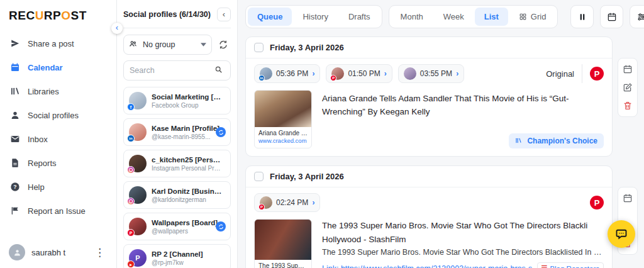  Describe the element at coordinates (177, 70) in the screenshot. I see `profile-search` at that location.